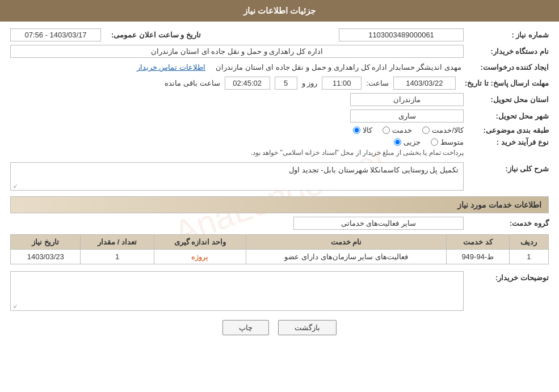  I want to click on table-row: 1ط-94-949فعالیت‌های سایر سازمان‌های دارا…, so click(280, 257).